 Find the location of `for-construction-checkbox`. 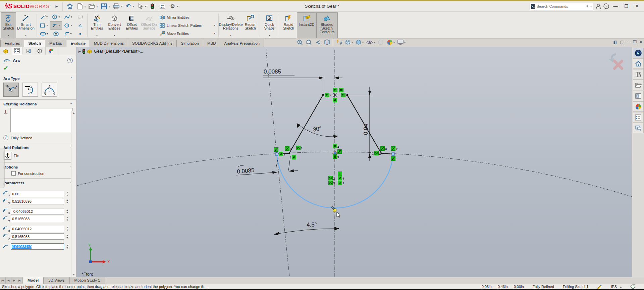

for-construction-checkbox is located at coordinates (13, 173).